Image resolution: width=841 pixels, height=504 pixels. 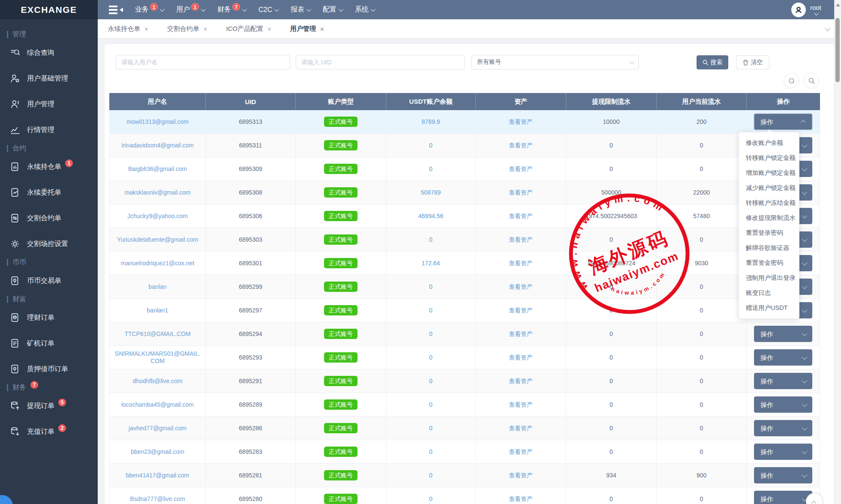 What do you see at coordinates (769, 278) in the screenshot?
I see `action-menu-item-force-logout: 强制用户退出登录` at bounding box center [769, 278].